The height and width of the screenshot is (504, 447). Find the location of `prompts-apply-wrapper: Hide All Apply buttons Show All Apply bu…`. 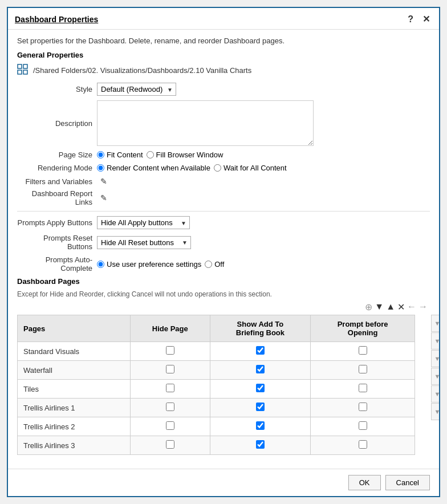

prompts-apply-wrapper: Hide All Apply buttons Show All Apply bu… is located at coordinates (144, 222).